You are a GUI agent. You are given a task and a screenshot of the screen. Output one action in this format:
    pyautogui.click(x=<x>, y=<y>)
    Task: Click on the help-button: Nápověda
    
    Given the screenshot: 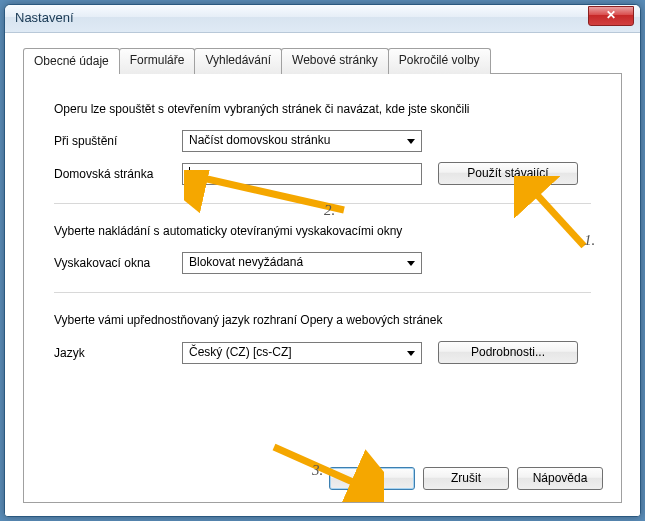 What is the action you would take?
    pyautogui.click(x=560, y=478)
    